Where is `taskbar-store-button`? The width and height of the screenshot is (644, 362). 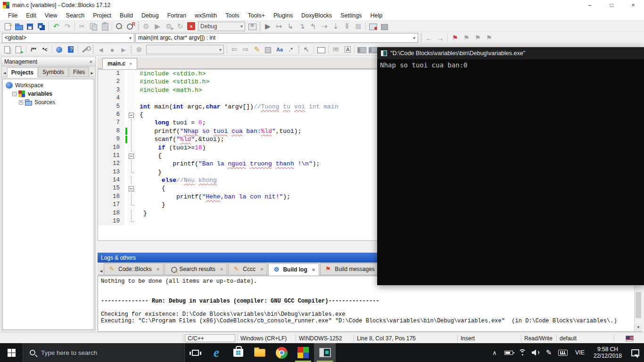 taskbar-store-button is located at coordinates (238, 353).